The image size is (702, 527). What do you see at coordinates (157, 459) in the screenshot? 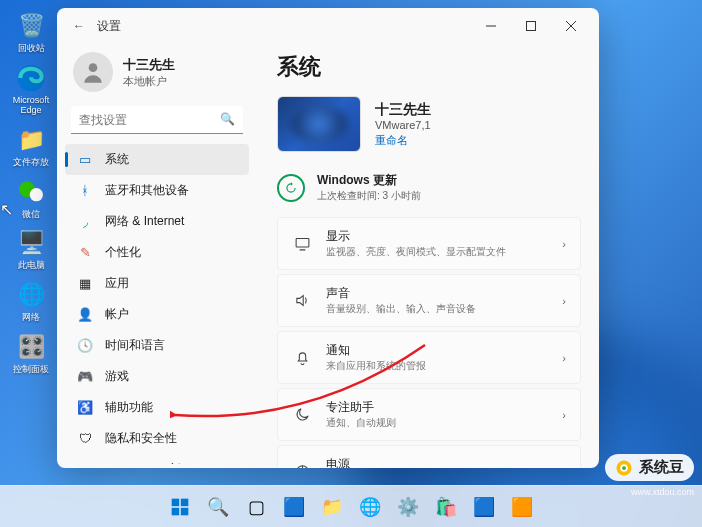
I see `nav-update: ↻Windows 更新` at bounding box center [157, 459].